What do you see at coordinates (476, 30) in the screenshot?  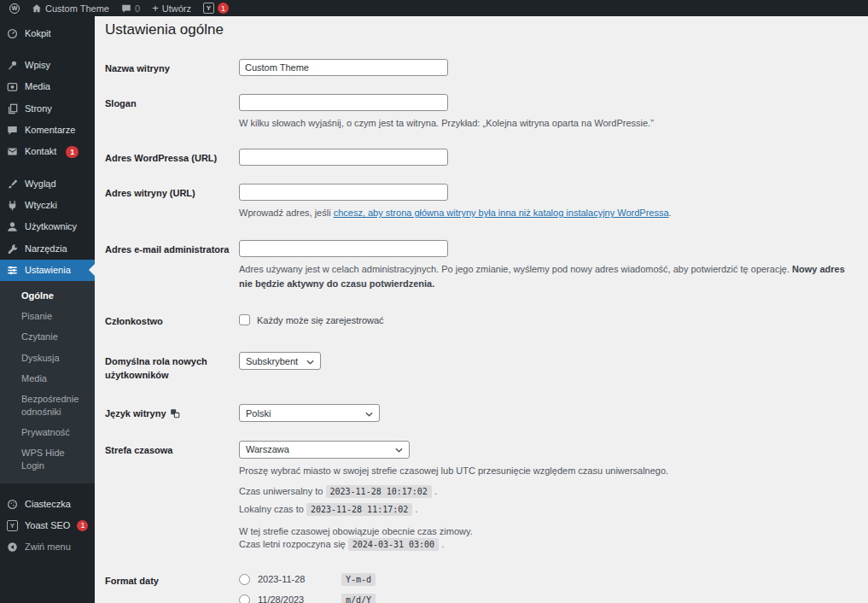 I see `page-title: Ustawienia ogólne` at bounding box center [476, 30].